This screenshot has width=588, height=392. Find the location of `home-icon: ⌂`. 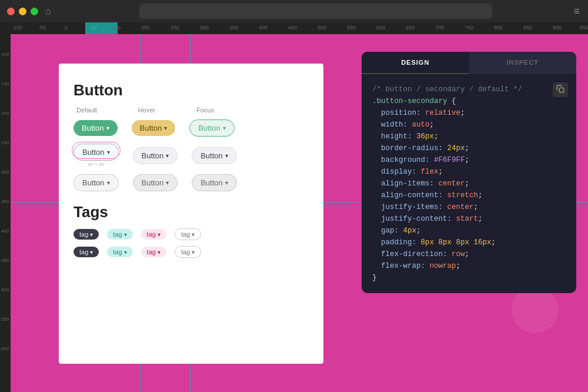

home-icon: ⌂ is located at coordinates (48, 11).